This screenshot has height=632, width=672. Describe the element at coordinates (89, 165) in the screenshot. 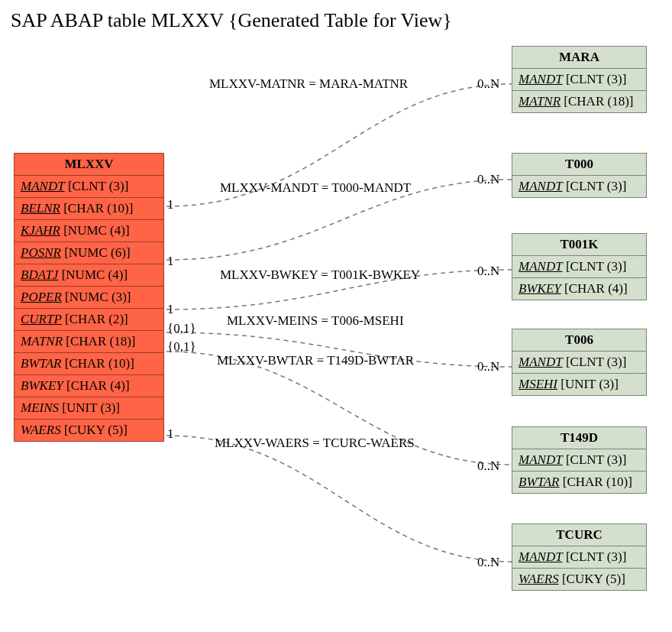

I see `table-header: MLXXV` at that location.